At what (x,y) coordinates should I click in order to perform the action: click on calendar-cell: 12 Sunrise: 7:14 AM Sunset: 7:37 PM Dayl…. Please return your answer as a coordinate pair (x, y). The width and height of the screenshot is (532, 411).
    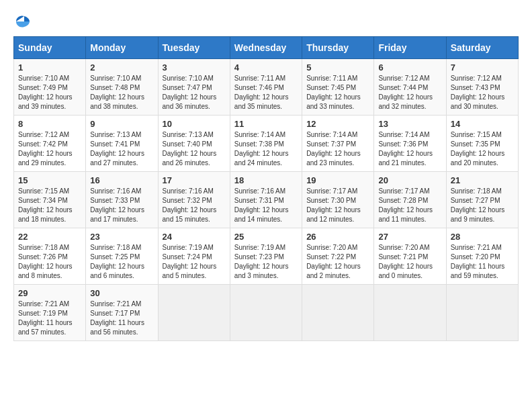
    Looking at the image, I should click on (339, 144).